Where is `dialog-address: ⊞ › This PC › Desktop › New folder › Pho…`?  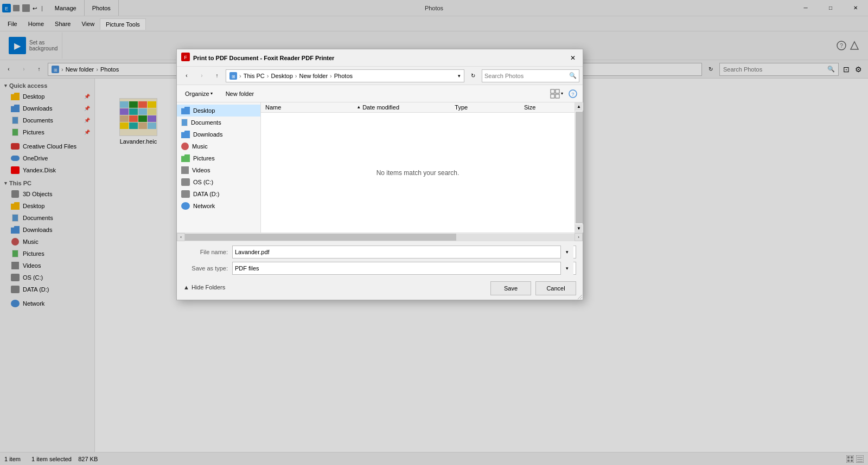 dialog-address: ⊞ › This PC › Desktop › New folder › Pho… is located at coordinates (345, 76).